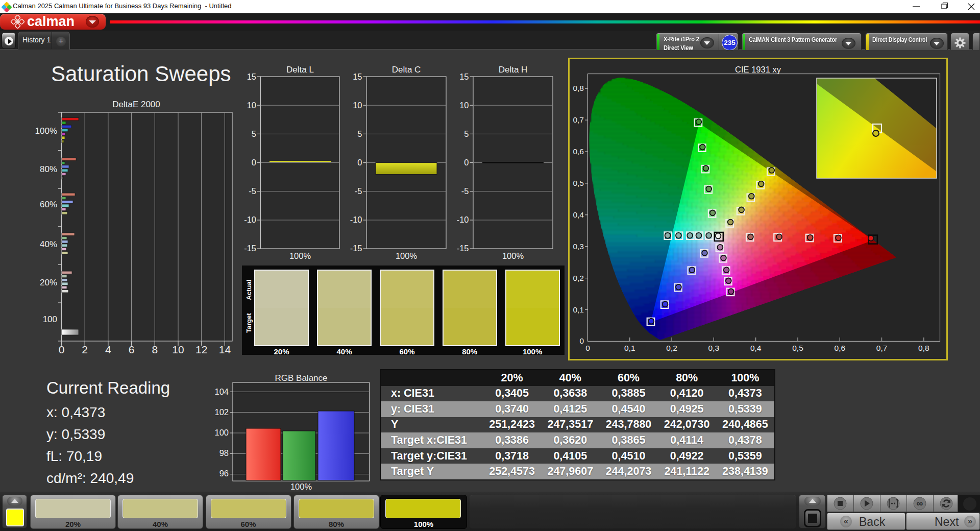 The width and height of the screenshot is (980, 531). I want to click on svg-text: CIE 1931 xy, so click(758, 69).